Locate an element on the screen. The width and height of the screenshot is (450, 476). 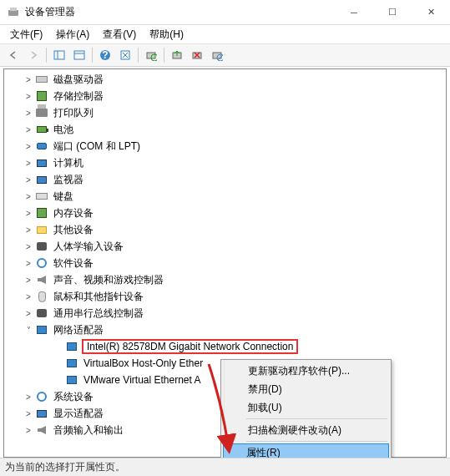
ctx-disable-label: 禁用(D) is located at coordinates (265, 389).